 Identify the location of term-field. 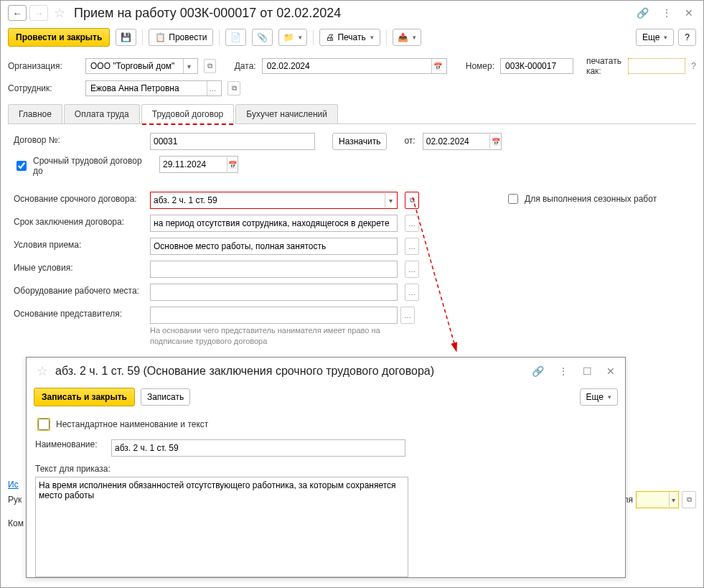
(274, 223).